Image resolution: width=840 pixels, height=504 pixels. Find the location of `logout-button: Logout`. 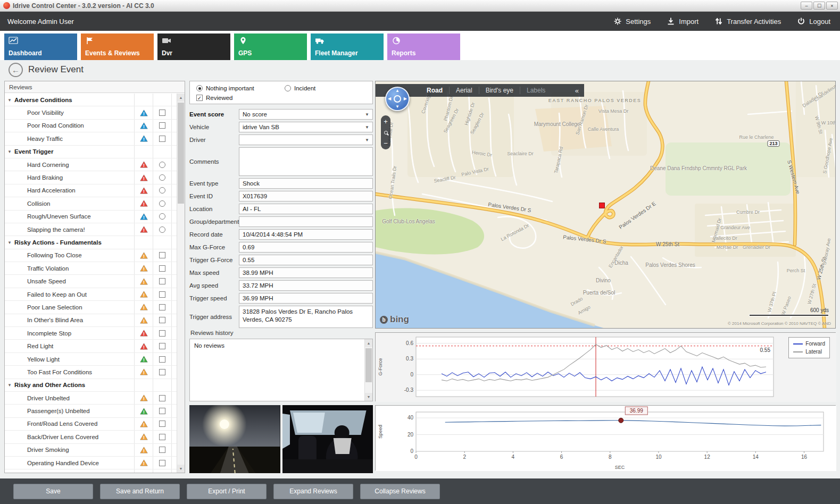

logout-button: Logout is located at coordinates (814, 21).